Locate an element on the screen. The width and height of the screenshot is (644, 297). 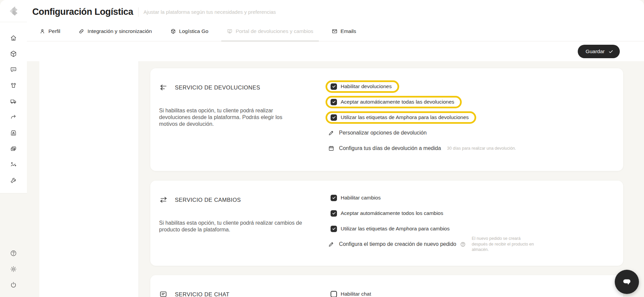
section-cambios-header: SERVICIO DE CAMBIOS is located at coordinates (200, 200).